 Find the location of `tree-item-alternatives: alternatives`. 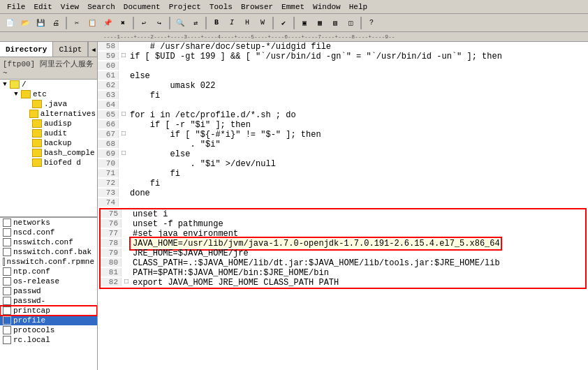

tree-item-alternatives: alternatives is located at coordinates (49, 114).